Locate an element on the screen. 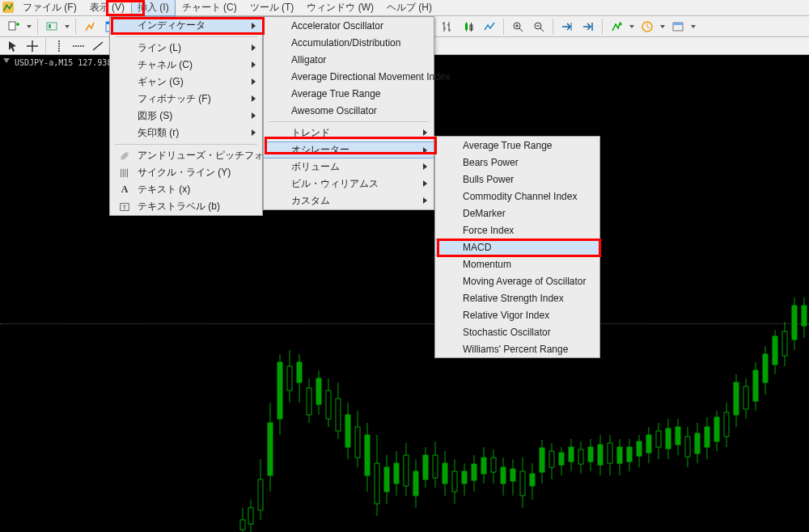  line-chart-button is located at coordinates (489, 27).